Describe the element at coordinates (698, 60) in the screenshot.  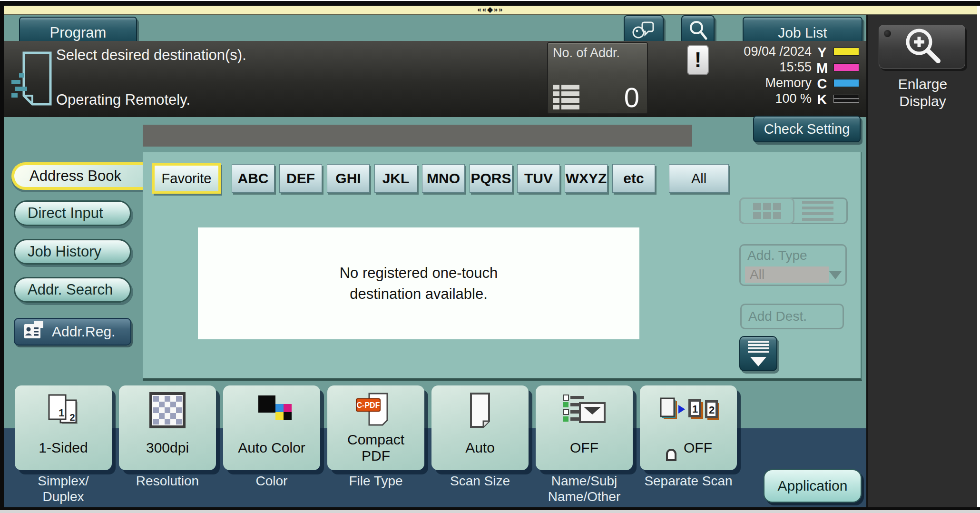
I see `alert-icon: !` at that location.